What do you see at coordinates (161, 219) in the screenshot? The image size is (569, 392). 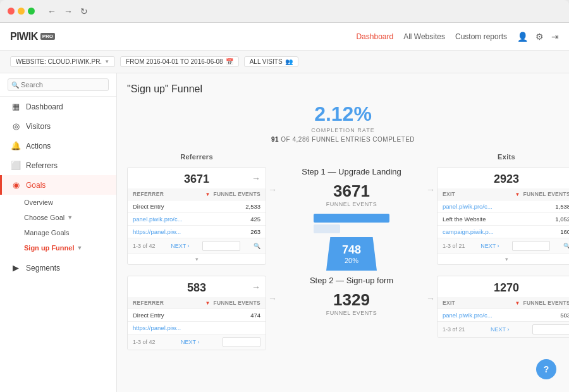 I see `referrer-name-link: panel.piwik.pro/c...` at bounding box center [161, 219].